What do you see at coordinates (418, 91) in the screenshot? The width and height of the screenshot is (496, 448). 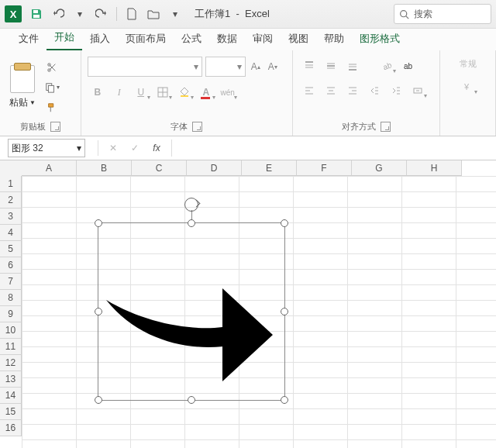 I see `merge-button: ▾` at bounding box center [418, 91].